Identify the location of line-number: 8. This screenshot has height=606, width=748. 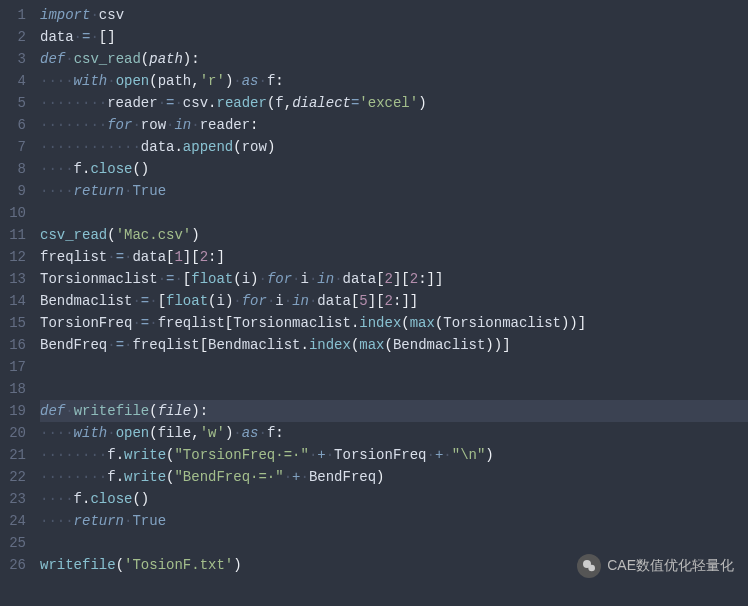
(15, 169).